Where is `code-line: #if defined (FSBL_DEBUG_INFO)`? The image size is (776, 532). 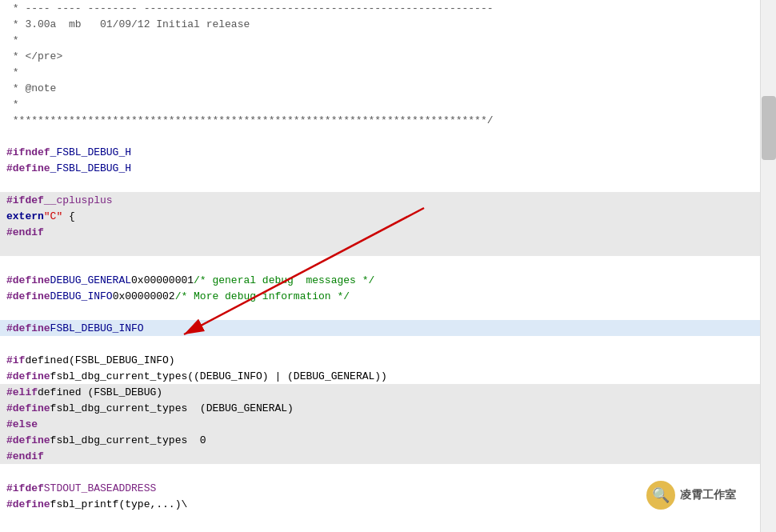
code-line: #if defined (FSBL_DEBUG_INFO) is located at coordinates (380, 360).